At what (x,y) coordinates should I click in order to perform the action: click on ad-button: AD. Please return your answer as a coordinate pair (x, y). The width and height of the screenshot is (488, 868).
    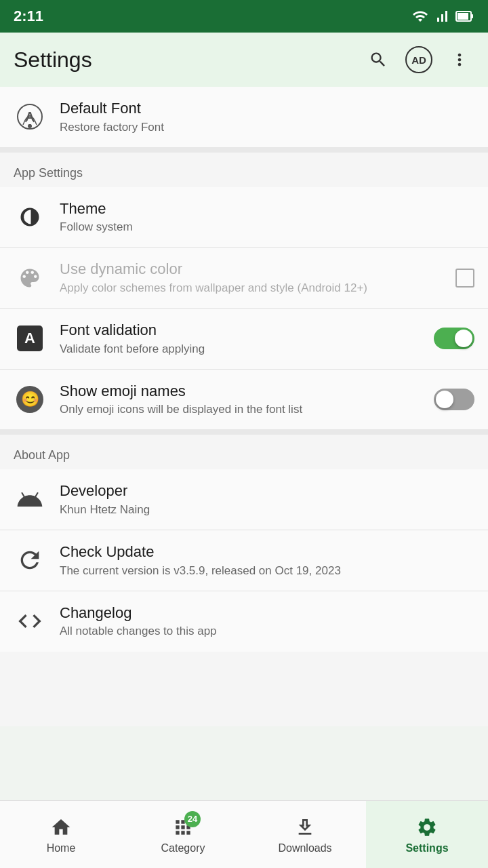
    Looking at the image, I should click on (419, 60).